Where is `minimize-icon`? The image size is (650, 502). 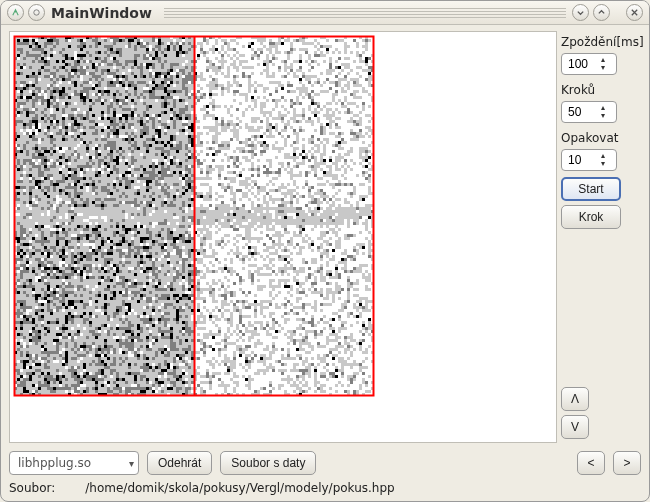
minimize-icon is located at coordinates (580, 12).